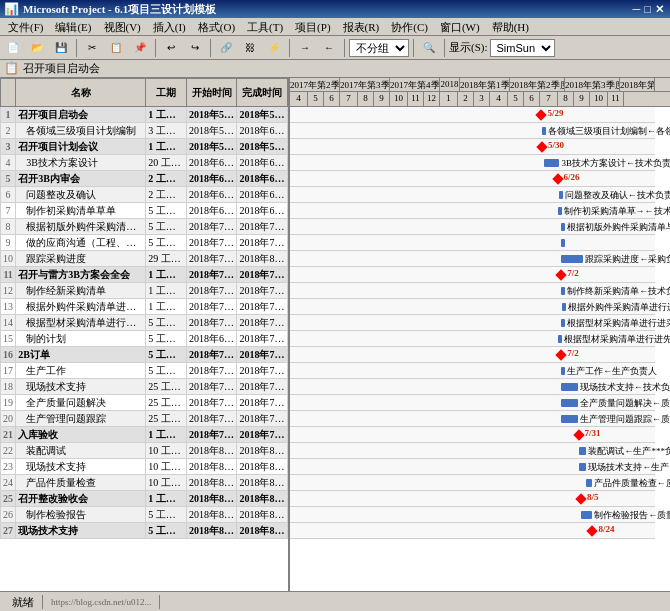  Describe the element at coordinates (144, 131) in the screenshot. I see `table-row: 2各领域三级项目计划编制3 工作日2018年5月30日2018年6月1日` at that location.